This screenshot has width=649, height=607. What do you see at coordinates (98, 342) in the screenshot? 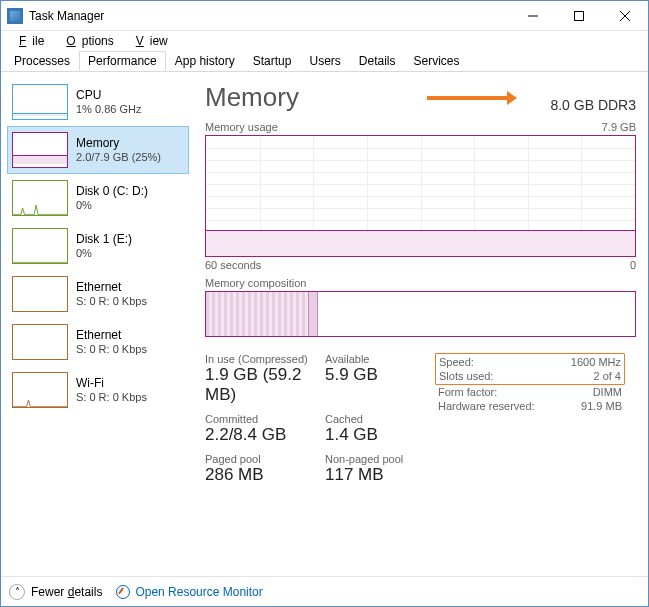
I see `sidebar-item-ethernet-2: EthernetS: 0 R: 0 Kbps` at bounding box center [98, 342].